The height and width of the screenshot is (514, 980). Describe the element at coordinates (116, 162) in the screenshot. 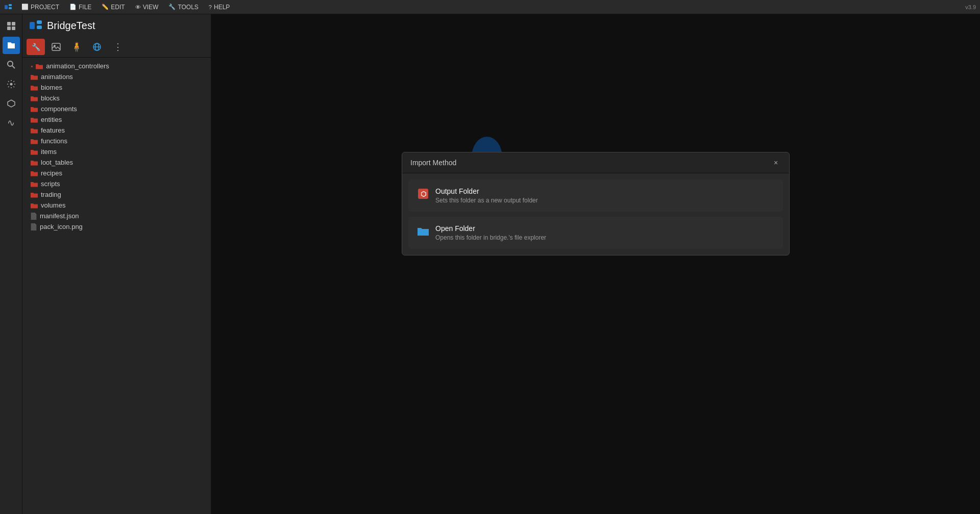

I see `list-item: loot_tables` at that location.